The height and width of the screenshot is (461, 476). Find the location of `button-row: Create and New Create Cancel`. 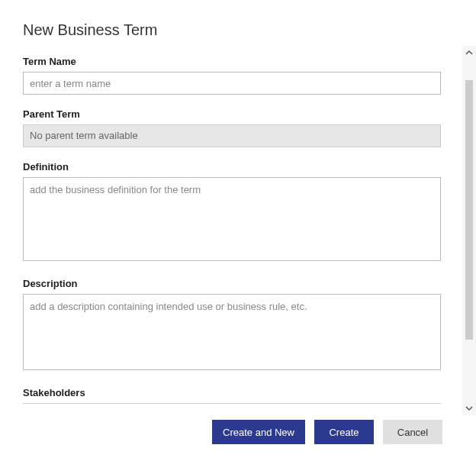

button-row: Create and New Create Cancel is located at coordinates (327, 432).